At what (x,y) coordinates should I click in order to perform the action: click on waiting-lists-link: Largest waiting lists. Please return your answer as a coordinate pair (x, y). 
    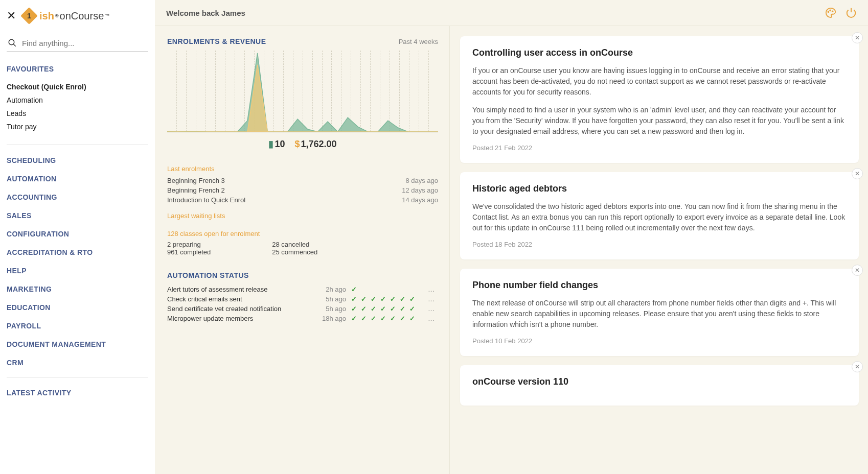
    Looking at the image, I should click on (303, 216).